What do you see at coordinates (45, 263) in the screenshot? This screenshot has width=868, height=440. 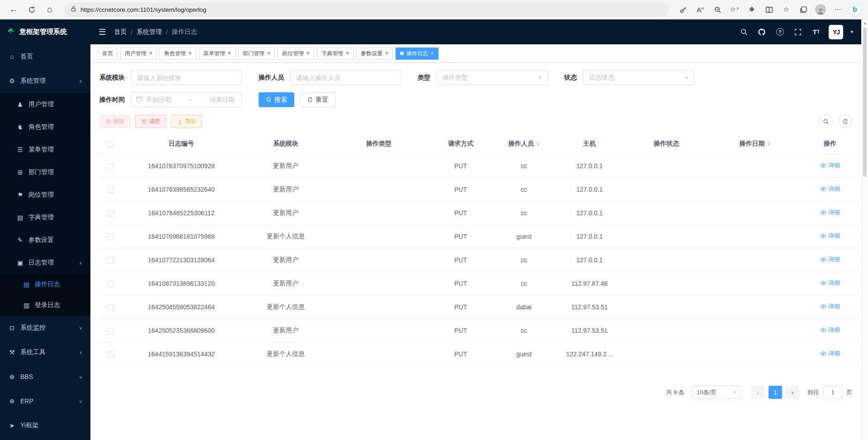 I see `sidebar-item: ▣ 日志管理 ∧` at bounding box center [45, 263].